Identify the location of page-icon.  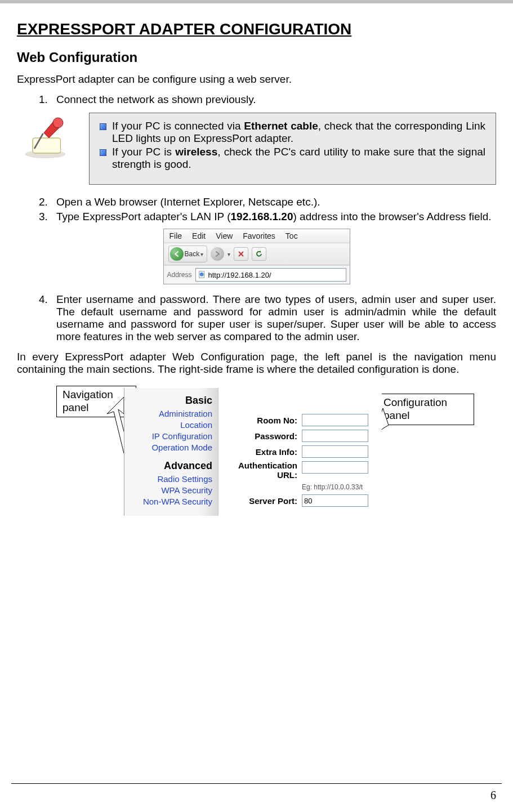
(202, 275).